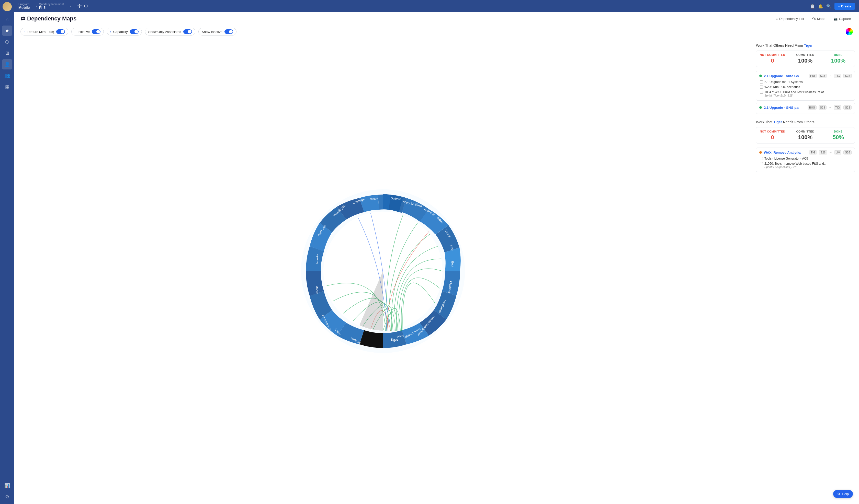  I want to click on sidebar: ⌂ ★ ⬡ ⊞ 👤 👥 ▦ 📊 ⚙, so click(7, 252).